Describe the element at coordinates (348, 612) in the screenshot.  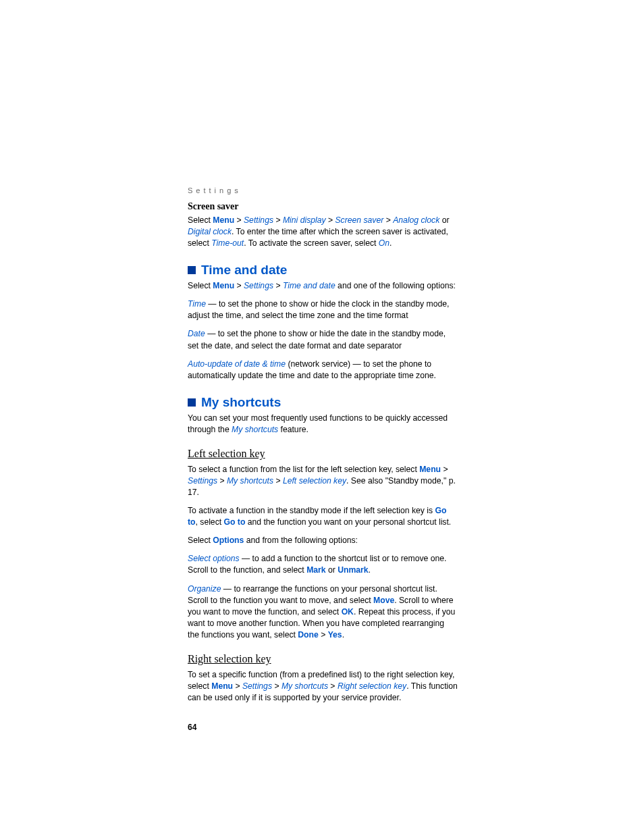
I see `link-ok: OK` at that location.